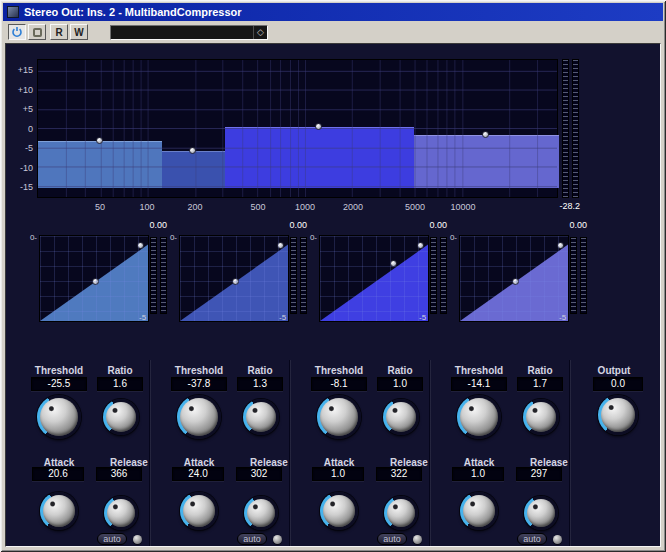  I want to click on freq-tick: 200, so click(195, 207).